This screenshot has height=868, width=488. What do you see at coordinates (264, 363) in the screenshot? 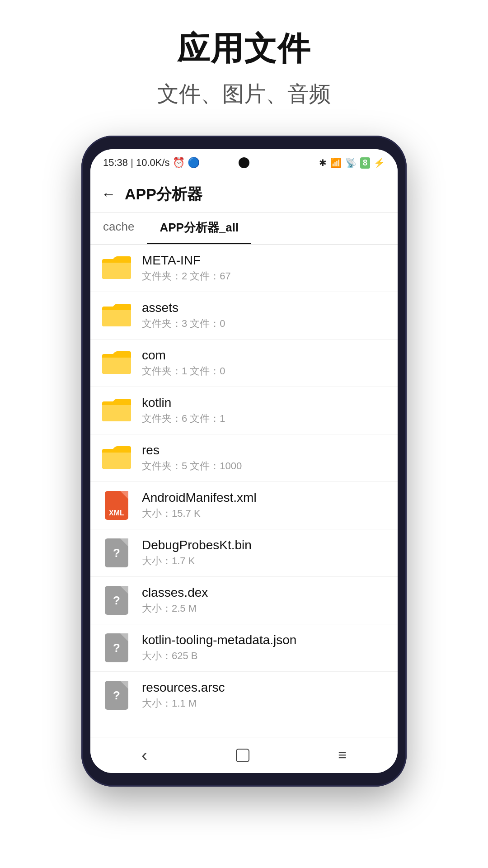
I see `file-info: com 文件夹：1 文件：0` at bounding box center [264, 363].